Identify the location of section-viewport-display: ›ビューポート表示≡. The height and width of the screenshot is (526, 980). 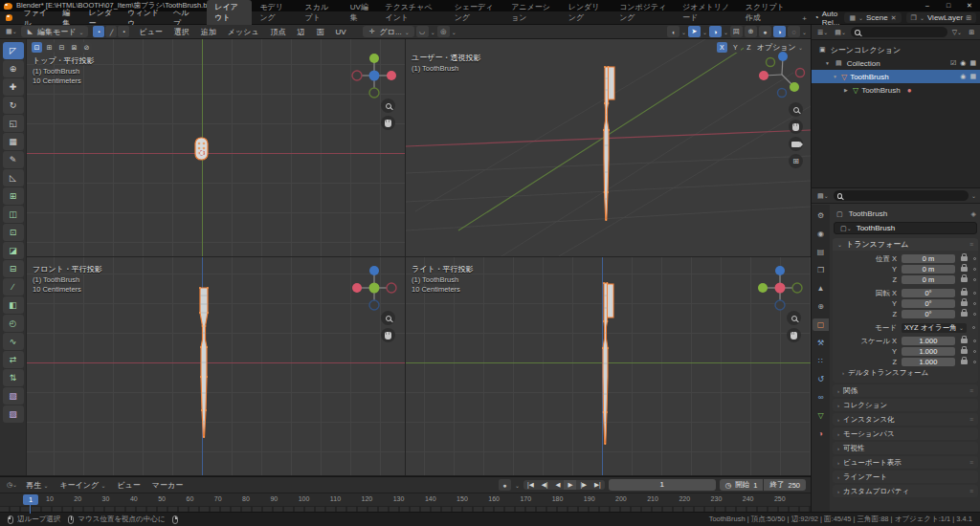
(905, 463).